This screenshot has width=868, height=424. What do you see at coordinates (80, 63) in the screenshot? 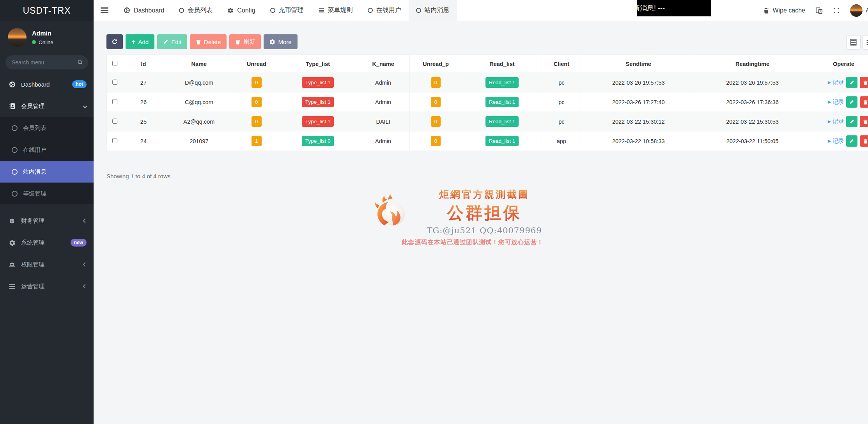
I see `search-icon` at bounding box center [80, 63].